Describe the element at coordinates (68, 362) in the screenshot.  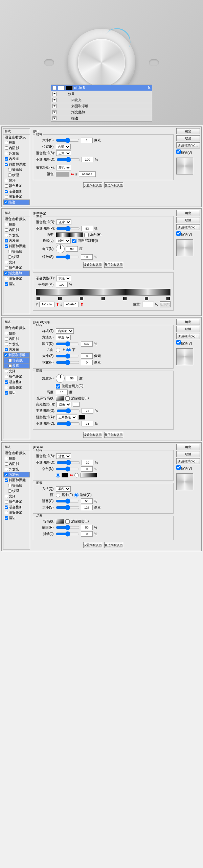
I see `soft-slider` at that location.